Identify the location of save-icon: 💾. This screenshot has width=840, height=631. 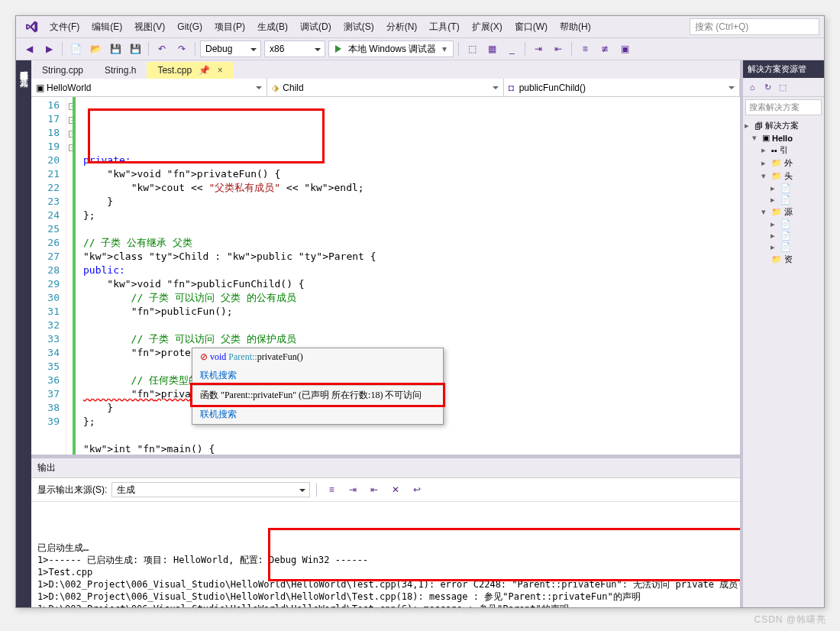
(115, 49).